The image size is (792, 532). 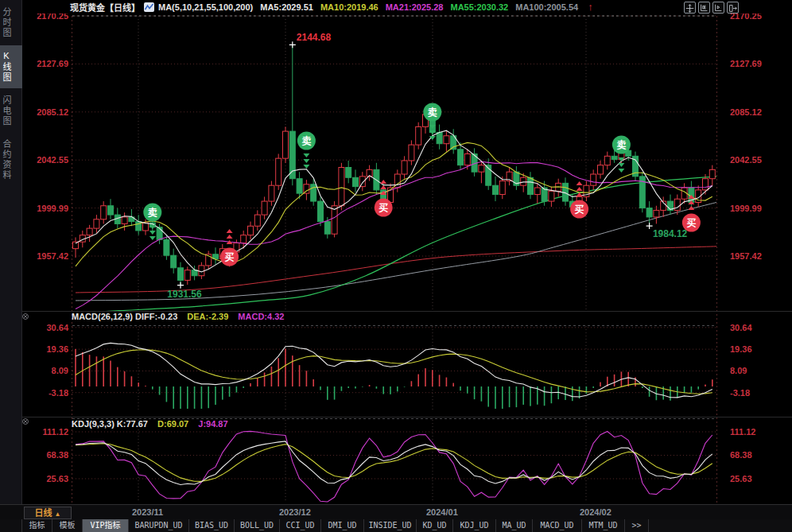 I want to click on ma-legend-value: MA10:2019.46, so click(x=350, y=7).